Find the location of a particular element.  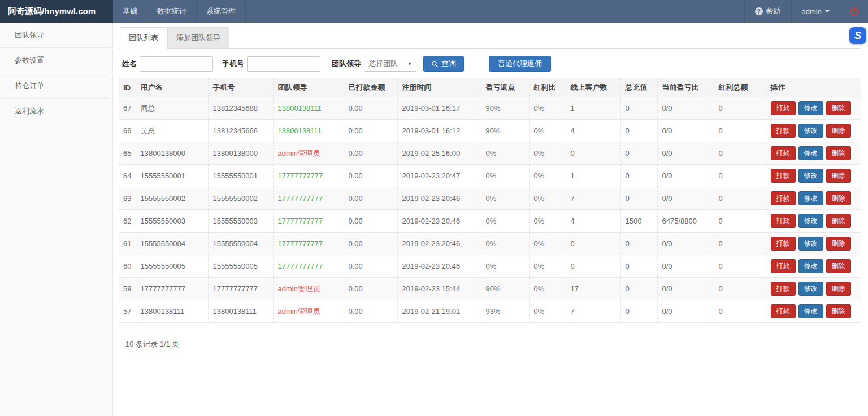

column-header: 红利总额 is located at coordinates (740, 88).